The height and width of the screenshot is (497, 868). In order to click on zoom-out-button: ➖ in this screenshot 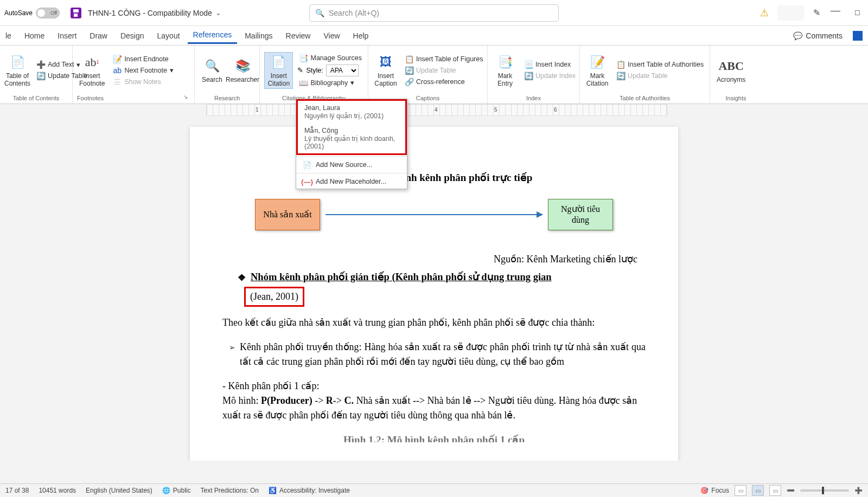, I will do `click(791, 490)`.